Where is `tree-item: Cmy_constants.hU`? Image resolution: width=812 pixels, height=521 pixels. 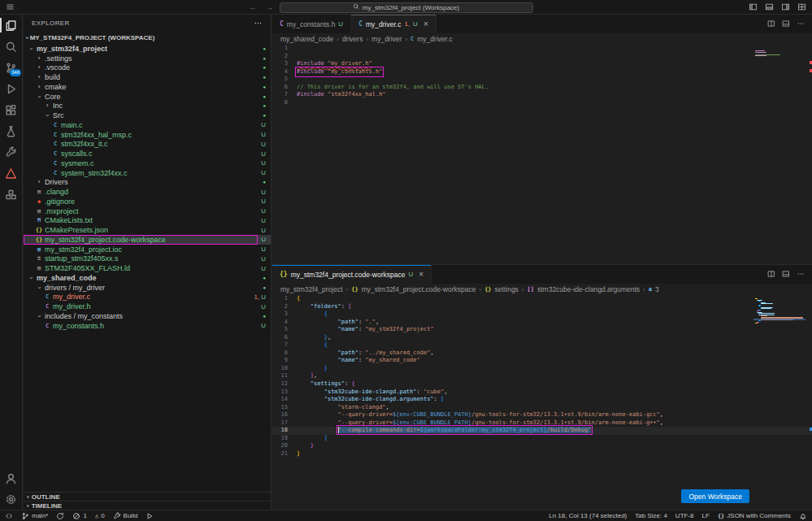
tree-item: Cmy_constants.hU is located at coordinates (147, 326).